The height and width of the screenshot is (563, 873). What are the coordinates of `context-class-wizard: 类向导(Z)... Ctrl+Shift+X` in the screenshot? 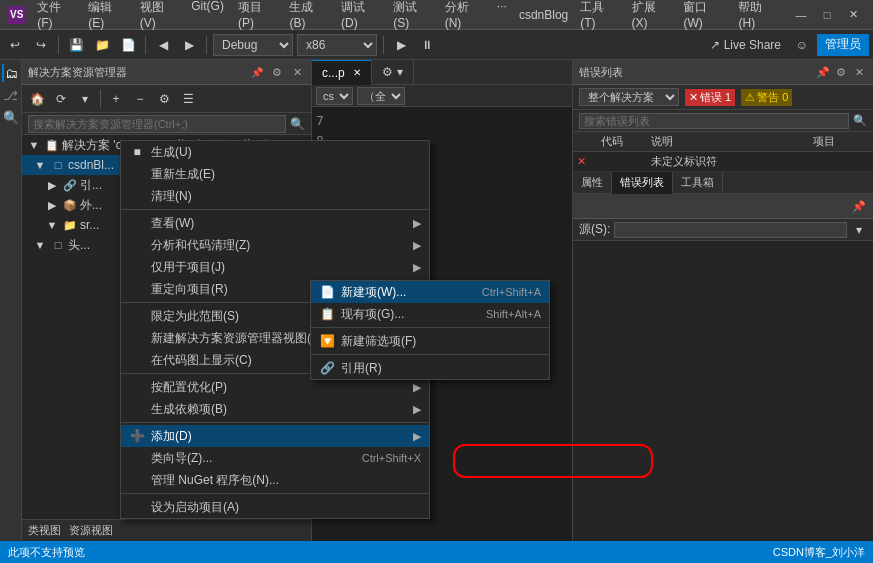 It's located at (275, 458).